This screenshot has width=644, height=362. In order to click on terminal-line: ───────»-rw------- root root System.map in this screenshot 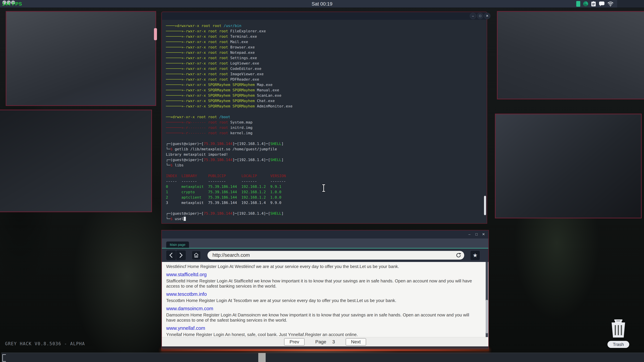, I will do `click(326, 122)`.